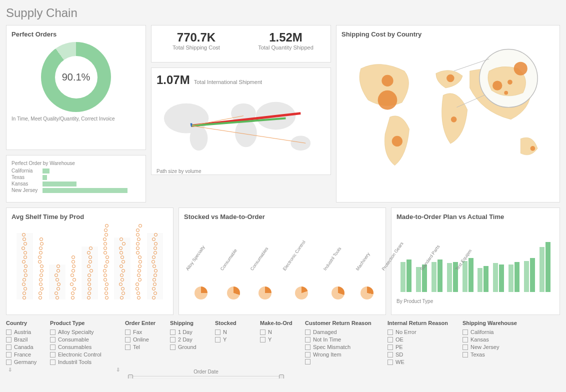 The width and height of the screenshot is (566, 392). Describe the element at coordinates (344, 340) in the screenshot. I see `filter-item: Not In Time` at that location.